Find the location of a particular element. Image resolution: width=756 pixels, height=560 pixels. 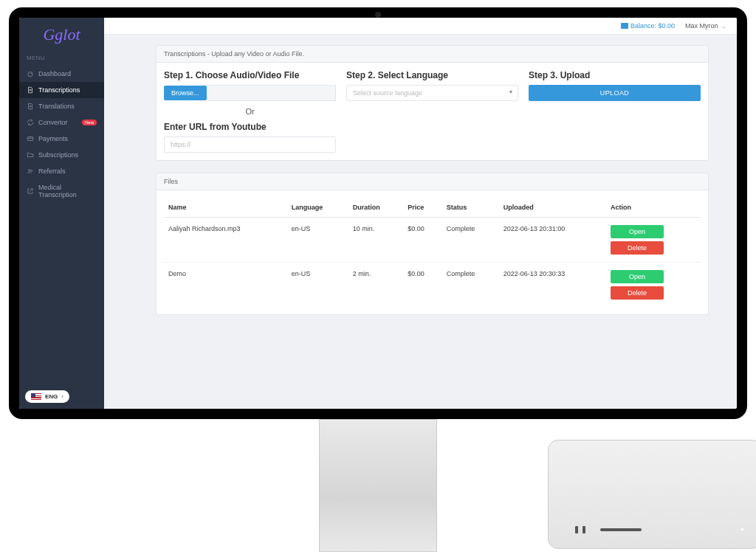

mac-studio-device is located at coordinates (652, 494).